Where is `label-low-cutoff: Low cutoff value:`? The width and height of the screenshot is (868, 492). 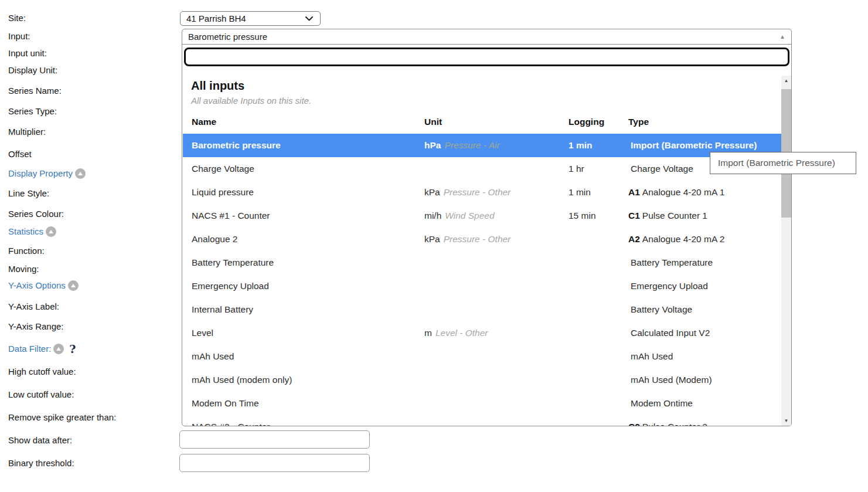
label-low-cutoff: Low cutoff value: is located at coordinates (41, 395).